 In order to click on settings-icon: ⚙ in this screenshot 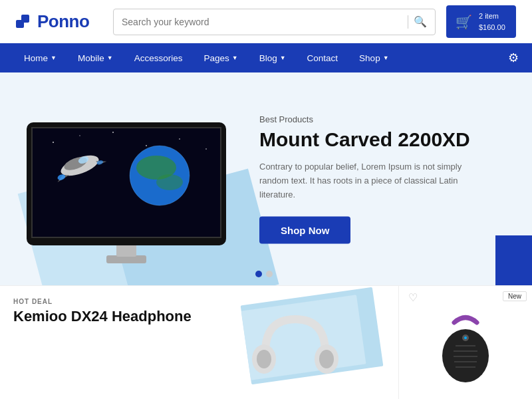, I will do `click(513, 58)`.